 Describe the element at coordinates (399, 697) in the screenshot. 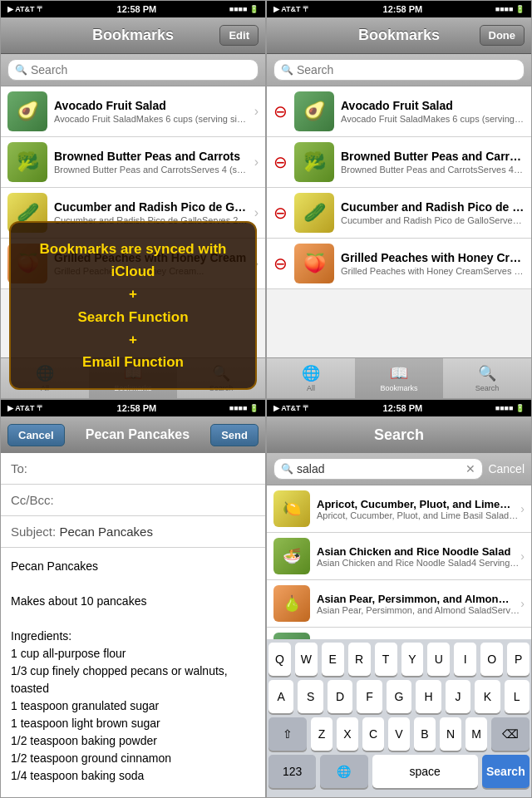

I see `keyboard-row-2: A S D F G H J K L` at that location.